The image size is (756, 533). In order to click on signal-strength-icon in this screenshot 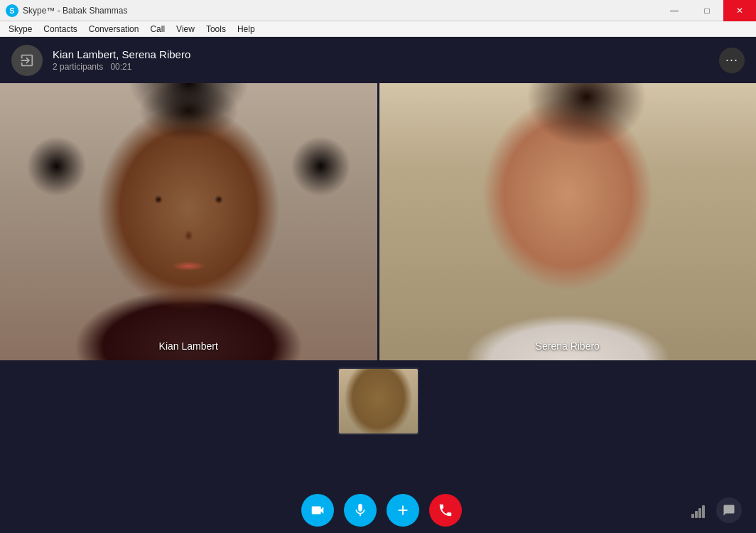, I will do `click(698, 510)`.